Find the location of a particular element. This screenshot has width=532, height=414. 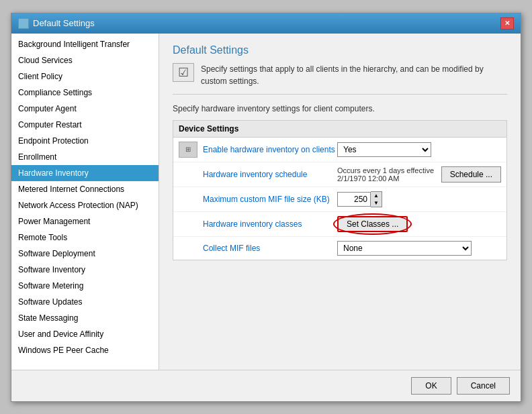

enable-row: ⊞ Enable hardware inventory on clients Y… is located at coordinates (340, 150).